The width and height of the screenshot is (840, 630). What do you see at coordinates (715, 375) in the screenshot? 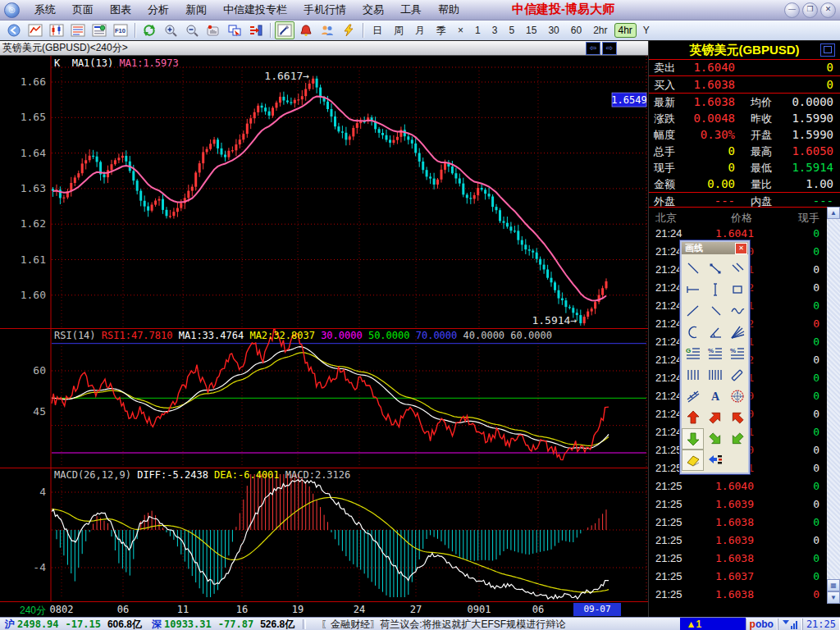
I see `draw-tool-vertical-grid-dense` at bounding box center [715, 375].